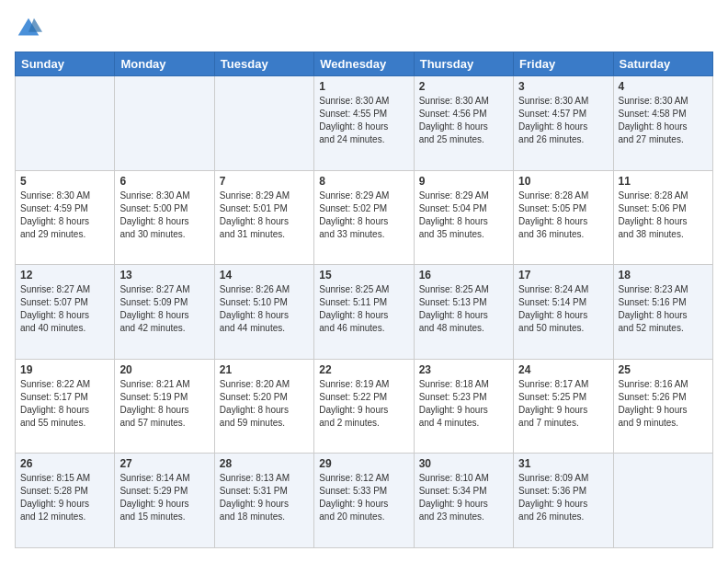 Image resolution: width=728 pixels, height=563 pixels. What do you see at coordinates (463, 313) in the screenshot?
I see `calendar-cell: 16Sunrise: 8:25 AM Sunset: 5:13 PM Dayli…` at bounding box center [463, 313].